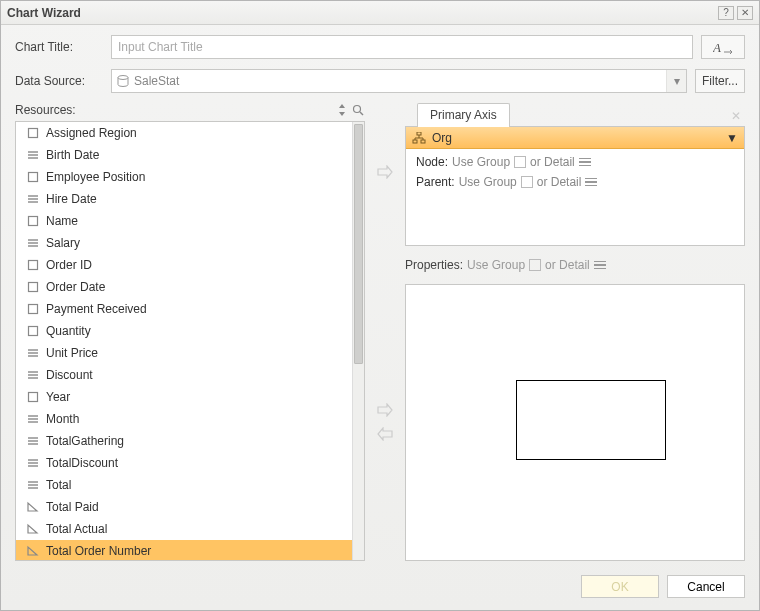 The image size is (760, 611). I want to click on list-item-label: Employee Position, so click(96, 177).